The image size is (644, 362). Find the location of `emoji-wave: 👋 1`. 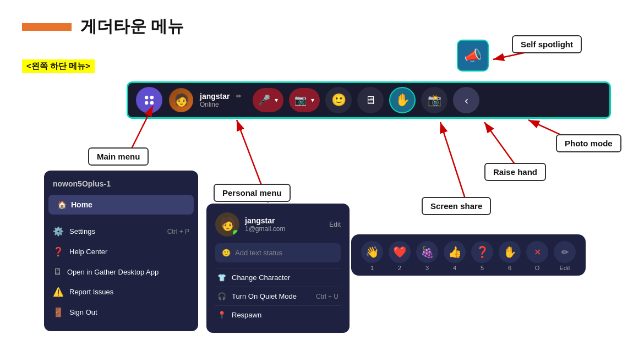

emoji-wave: 👋 1 is located at coordinates (372, 256).